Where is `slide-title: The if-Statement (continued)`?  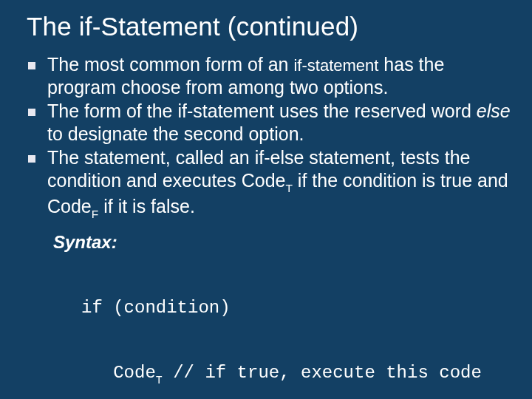 slide-title: The if-Statement (continued) is located at coordinates (266, 23).